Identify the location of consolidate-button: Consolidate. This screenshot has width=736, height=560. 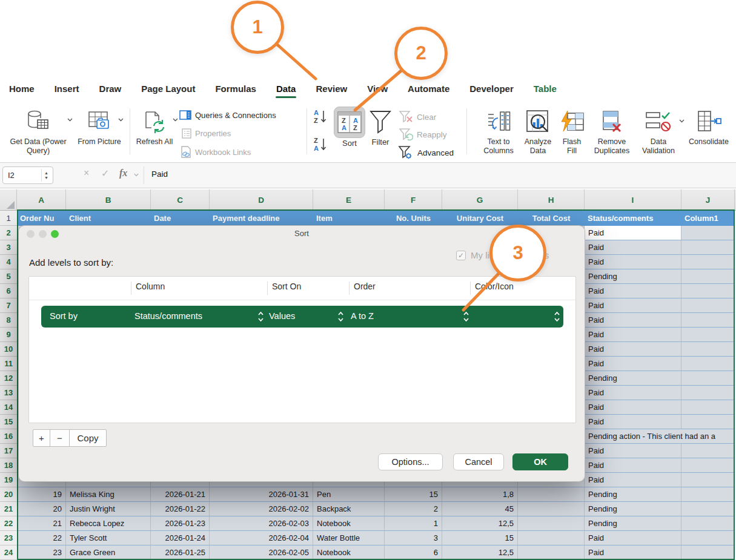
(709, 127).